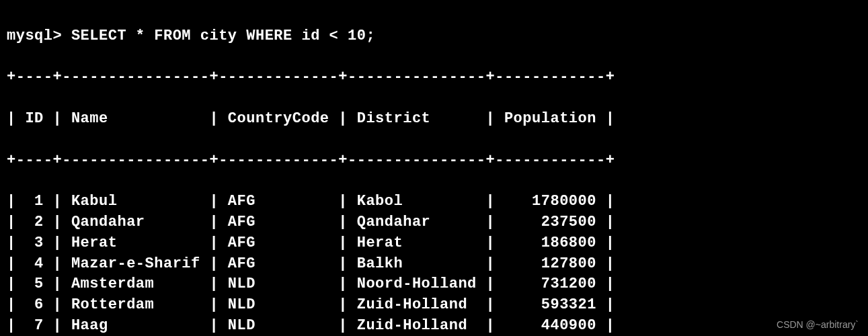 This screenshot has width=868, height=336. I want to click on table-row: | 6 | Rotterdam | NLD | Zuid-Holland | 5…, so click(434, 305).